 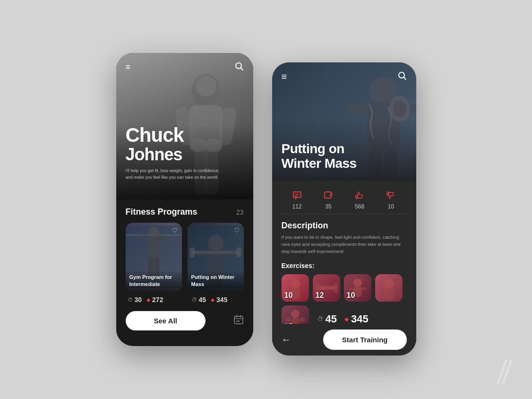 What do you see at coordinates (356, 319) in the screenshot?
I see `footer-calories-stat: ◆ 345` at bounding box center [356, 319].